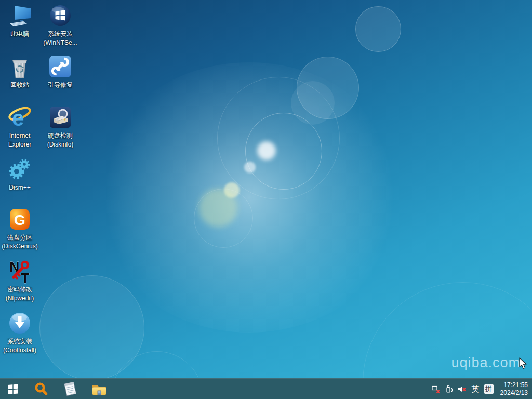 The image size is (532, 399). Describe the element at coordinates (20, 66) in the screenshot. I see `recycle-bin-icon` at that location.